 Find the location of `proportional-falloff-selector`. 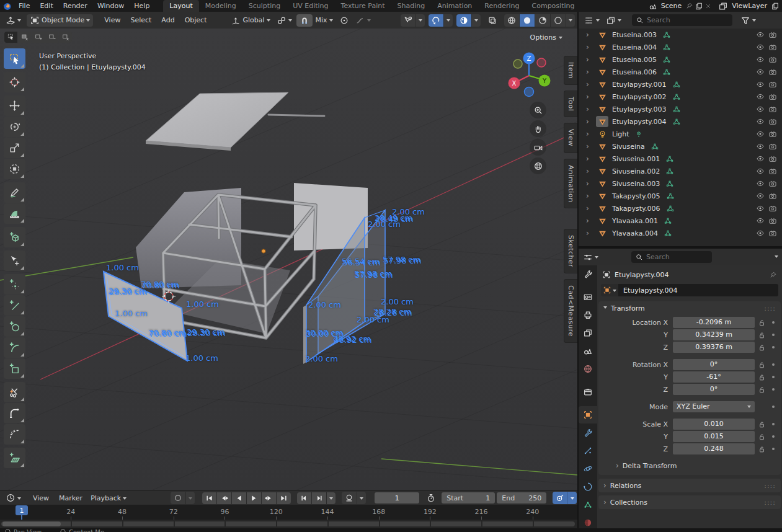

proportional-falloff-selector is located at coordinates (363, 20).